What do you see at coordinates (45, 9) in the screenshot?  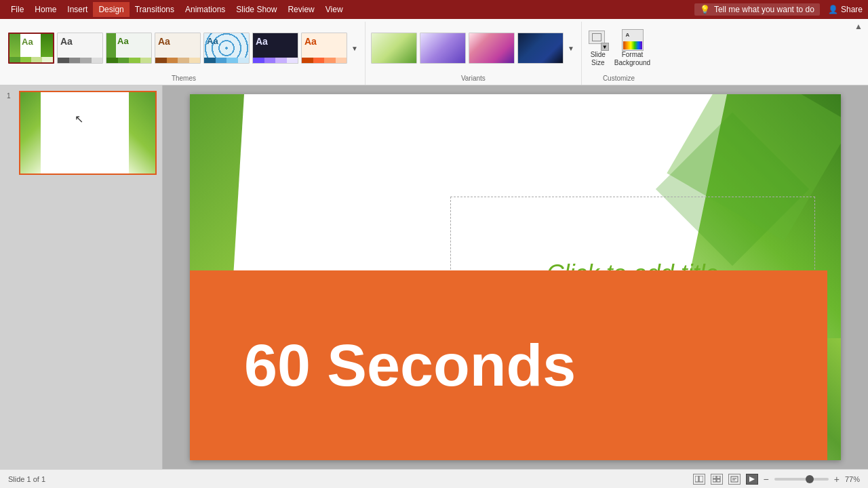 I see `menu-home: Home` at bounding box center [45, 9].